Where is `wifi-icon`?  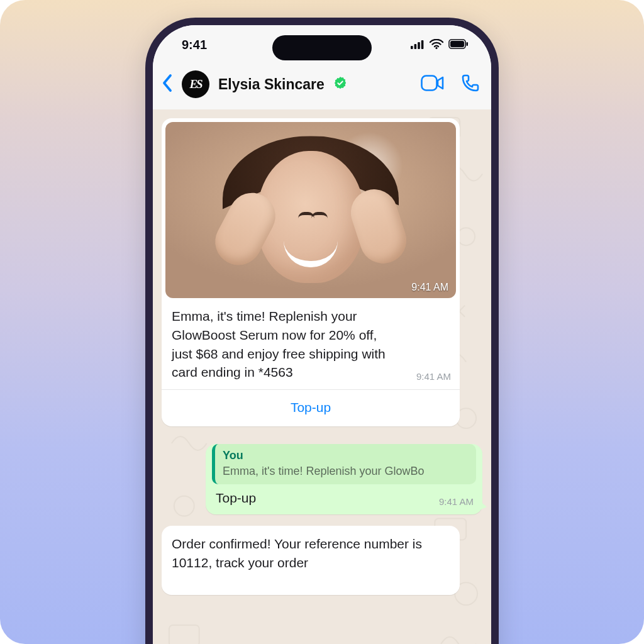
wifi-icon is located at coordinates (436, 45).